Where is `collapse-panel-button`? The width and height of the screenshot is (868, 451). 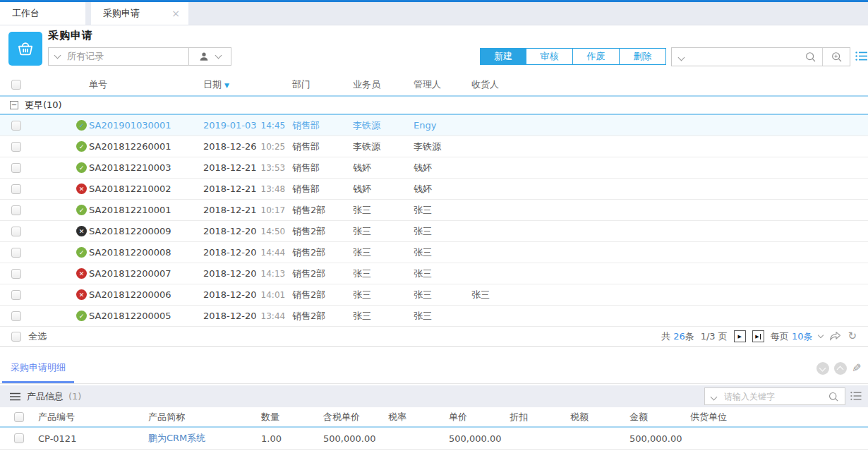
collapse-panel-button is located at coordinates (823, 368).